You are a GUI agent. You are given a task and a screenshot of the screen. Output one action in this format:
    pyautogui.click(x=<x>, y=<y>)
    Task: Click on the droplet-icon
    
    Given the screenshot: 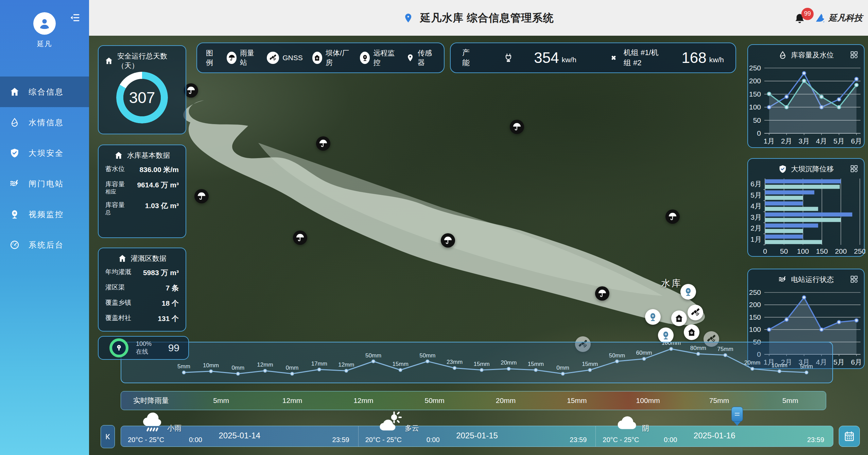 What is the action you would take?
    pyautogui.click(x=15, y=122)
    